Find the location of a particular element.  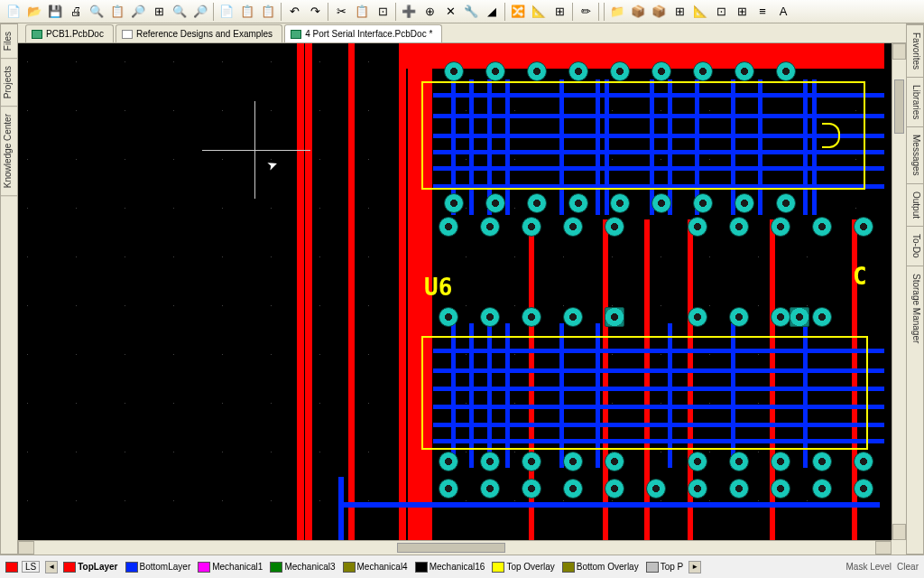

toolbar-button-40: ⊡ is located at coordinates (721, 12).